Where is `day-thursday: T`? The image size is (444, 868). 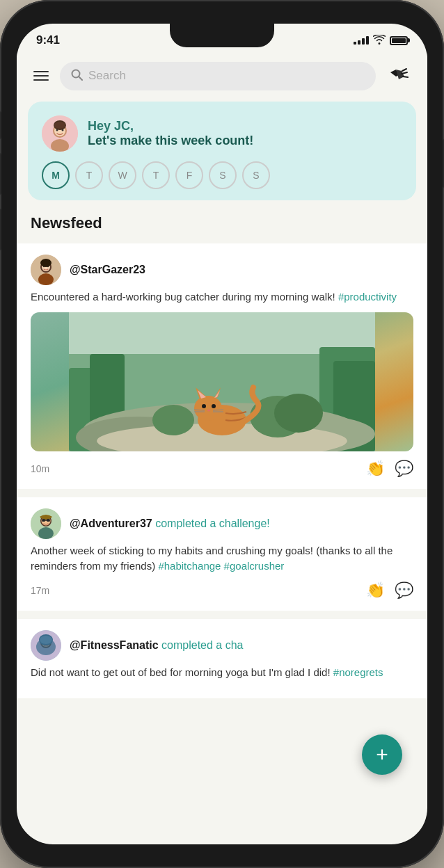 day-thursday: T is located at coordinates (156, 175).